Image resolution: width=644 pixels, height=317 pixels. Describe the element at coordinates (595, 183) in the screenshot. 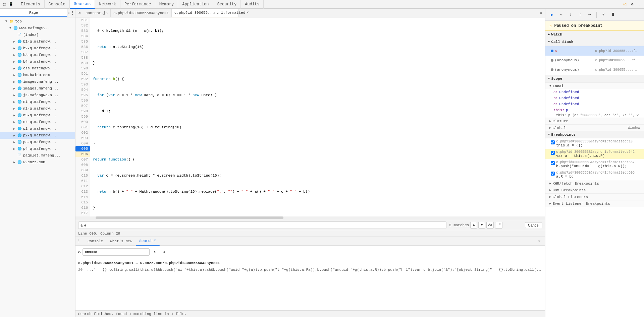

I see `xhr-breakpoints-section: ▶ XHR/fetch Breakpoints` at that location.